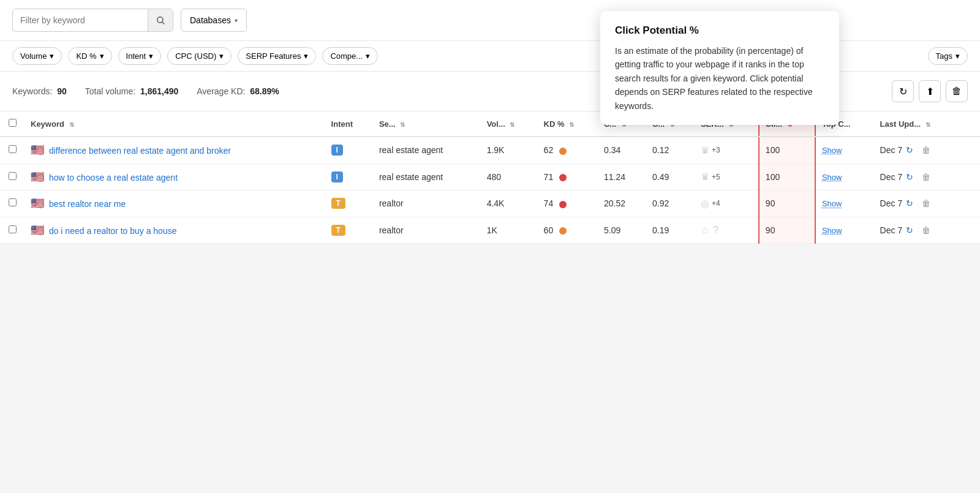 The height and width of the screenshot is (493, 980). What do you see at coordinates (427, 177) in the screenshot?
I see `serp-type-cell: real estate agent` at bounding box center [427, 177].